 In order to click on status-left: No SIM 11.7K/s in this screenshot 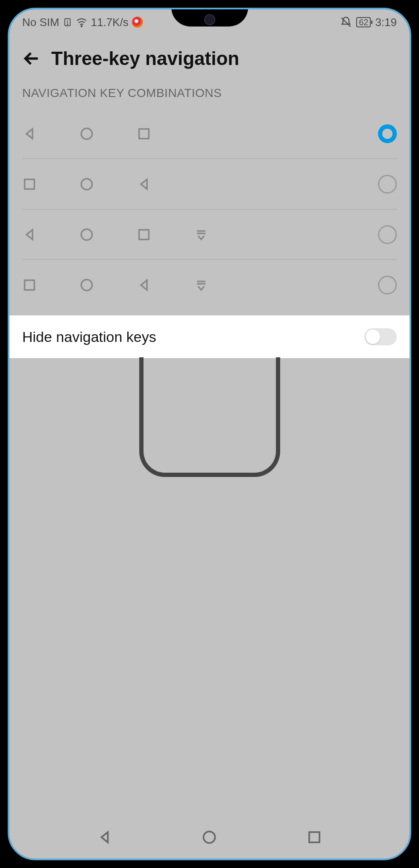, I will do `click(83, 22)`.